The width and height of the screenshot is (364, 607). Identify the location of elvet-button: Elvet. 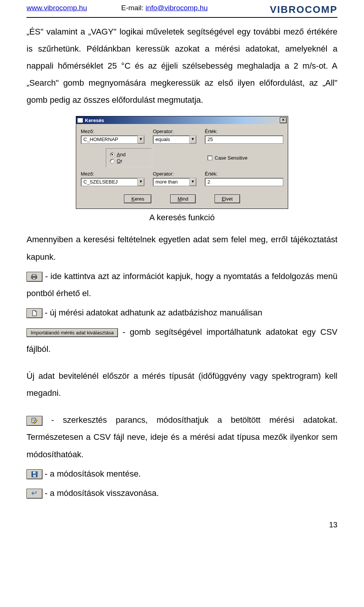
(228, 199).